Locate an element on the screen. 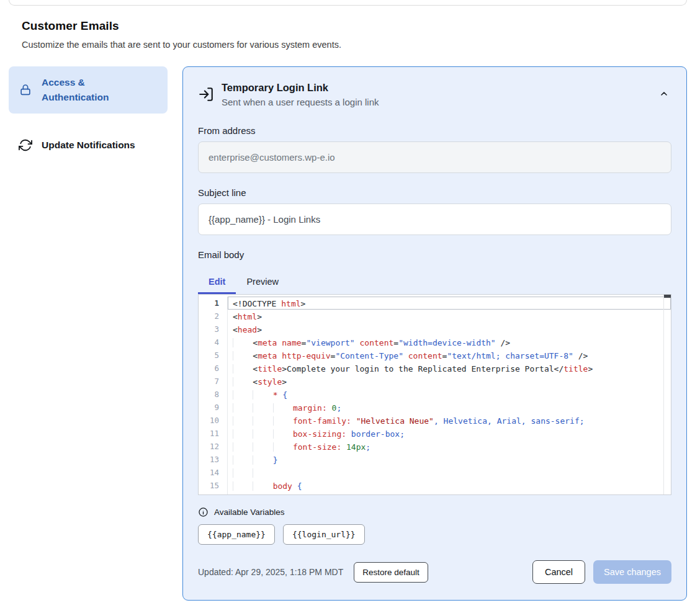 The width and height of the screenshot is (700, 608). line-number: 1 is located at coordinates (213, 303).